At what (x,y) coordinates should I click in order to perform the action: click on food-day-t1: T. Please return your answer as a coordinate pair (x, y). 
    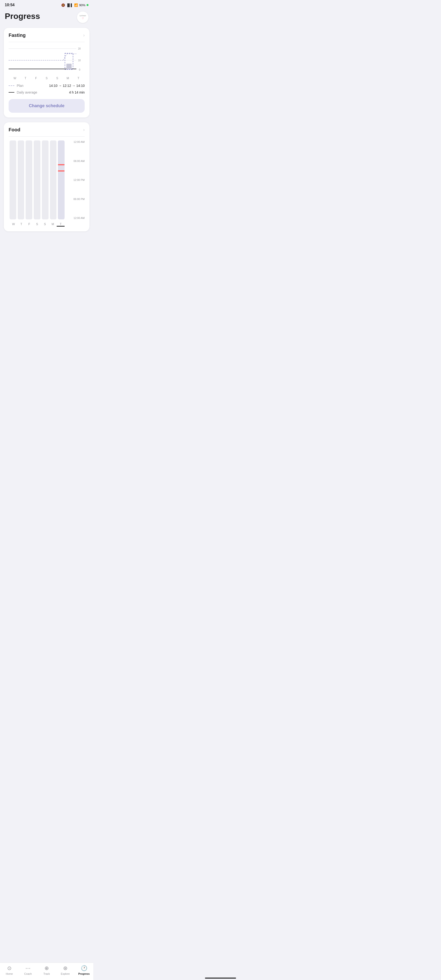
    Looking at the image, I should click on (21, 224).